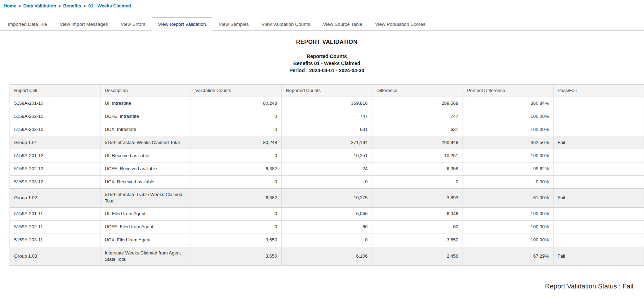  Describe the element at coordinates (133, 24) in the screenshot. I see `tab-view-errors: View Errors` at that location.